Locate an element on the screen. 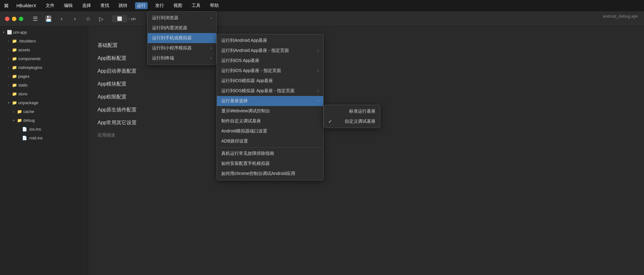  menu-phone-ios: 运行到iOS App基座 is located at coordinates (270, 61).